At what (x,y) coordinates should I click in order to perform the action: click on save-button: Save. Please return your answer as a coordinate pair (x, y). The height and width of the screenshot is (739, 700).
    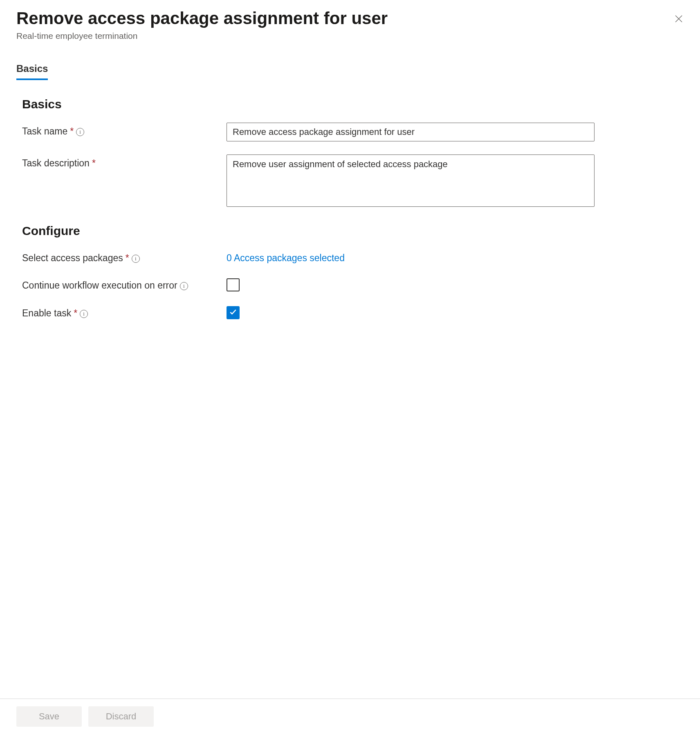
    Looking at the image, I should click on (49, 717).